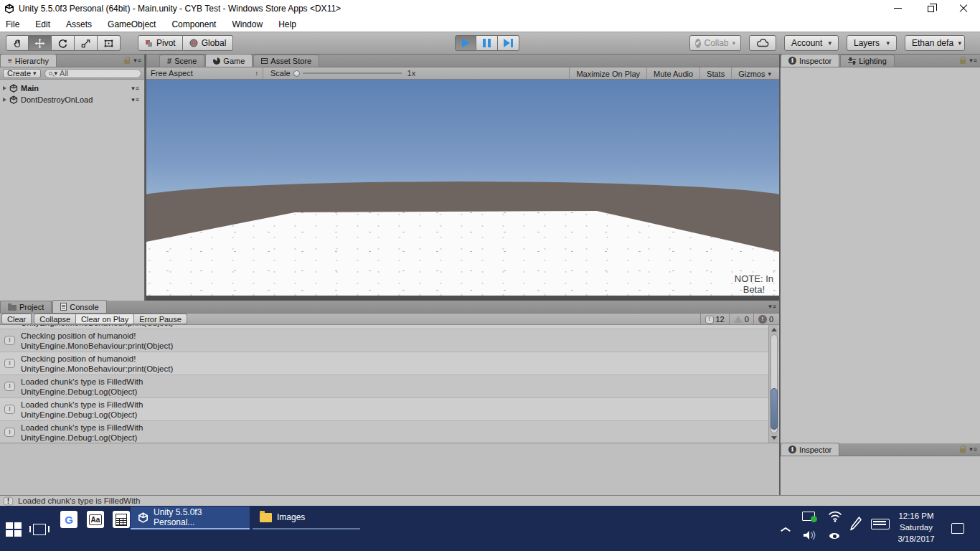  I want to click on hierarchy-item-dontdestroyonload: DontDestroyOnLoad, so click(72, 100).